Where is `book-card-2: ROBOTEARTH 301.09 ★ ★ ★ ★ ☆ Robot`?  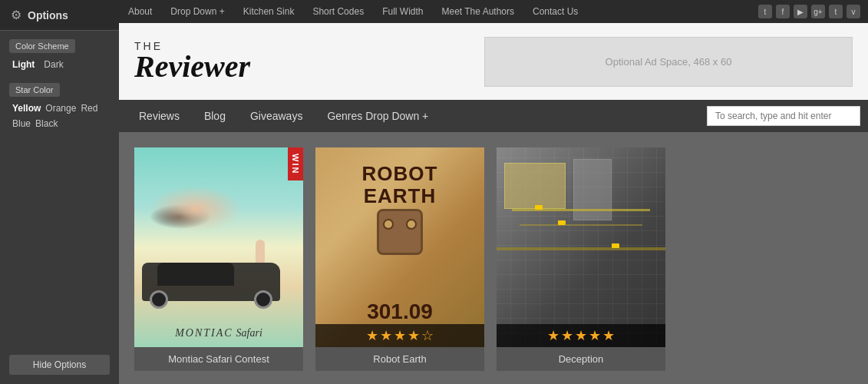 book-card-2: ROBOTEARTH 301.09 ★ ★ ★ ★ ☆ Robot is located at coordinates (400, 260).